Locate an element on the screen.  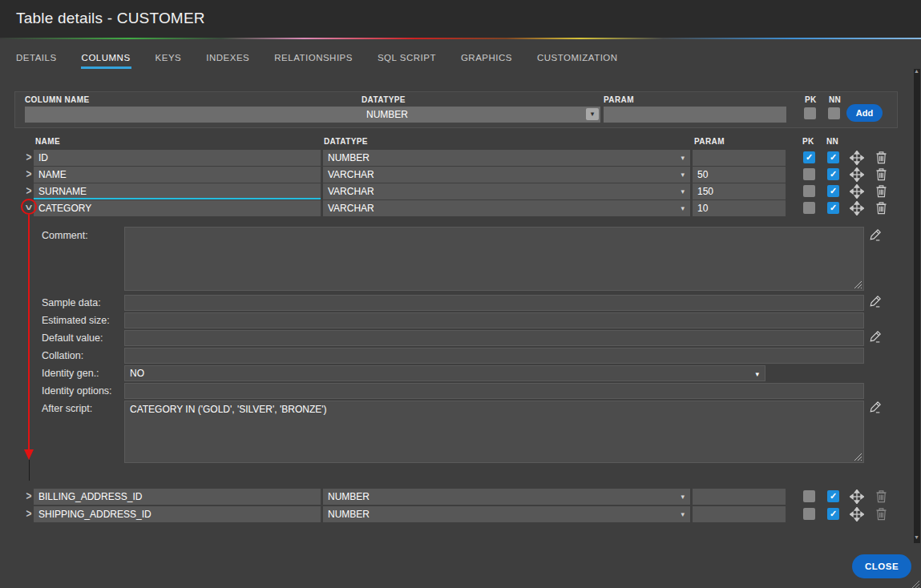
tab-customization: CUSTOMIZATION is located at coordinates (577, 58).